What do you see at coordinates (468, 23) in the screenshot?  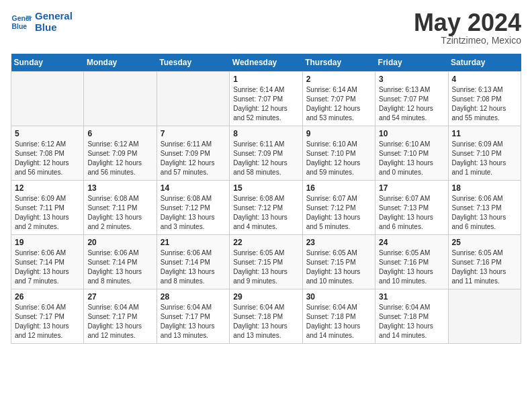 I see `month-year-title: May 2024` at bounding box center [468, 23].